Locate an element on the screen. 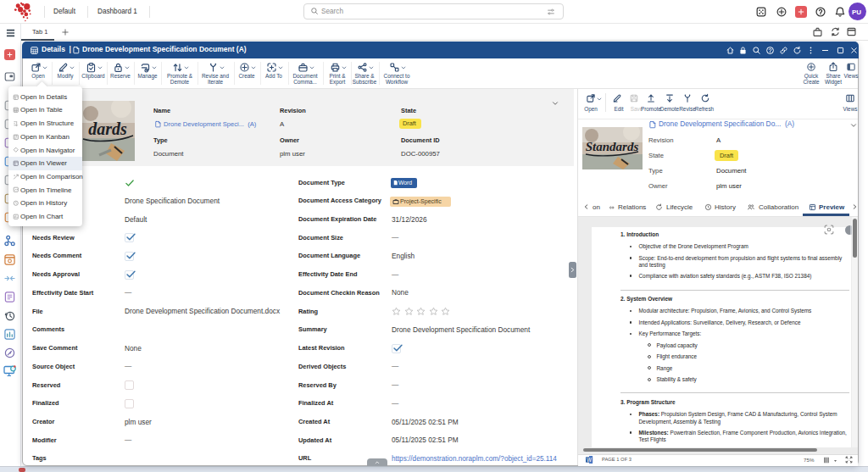 The width and height of the screenshot is (868, 472). svg-text: W is located at coordinates (589, 459).